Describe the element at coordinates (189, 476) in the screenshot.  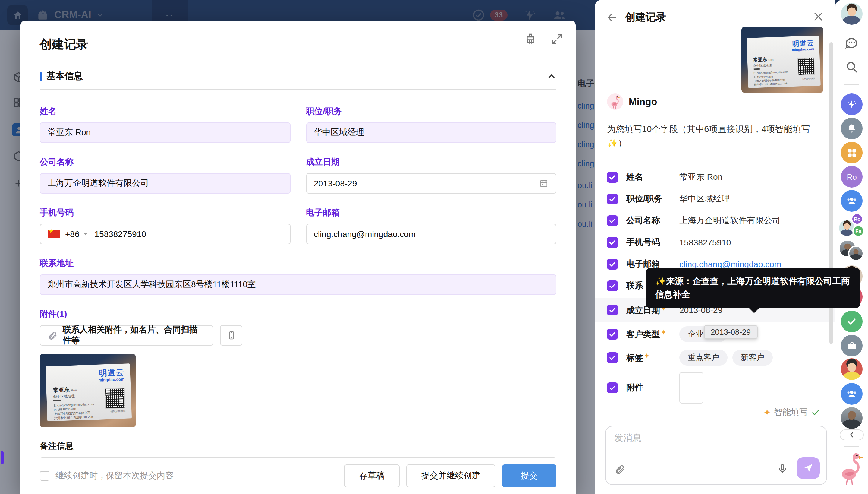
I see `keep-content-option: 继续创建时，保留本次提交内容` at that location.